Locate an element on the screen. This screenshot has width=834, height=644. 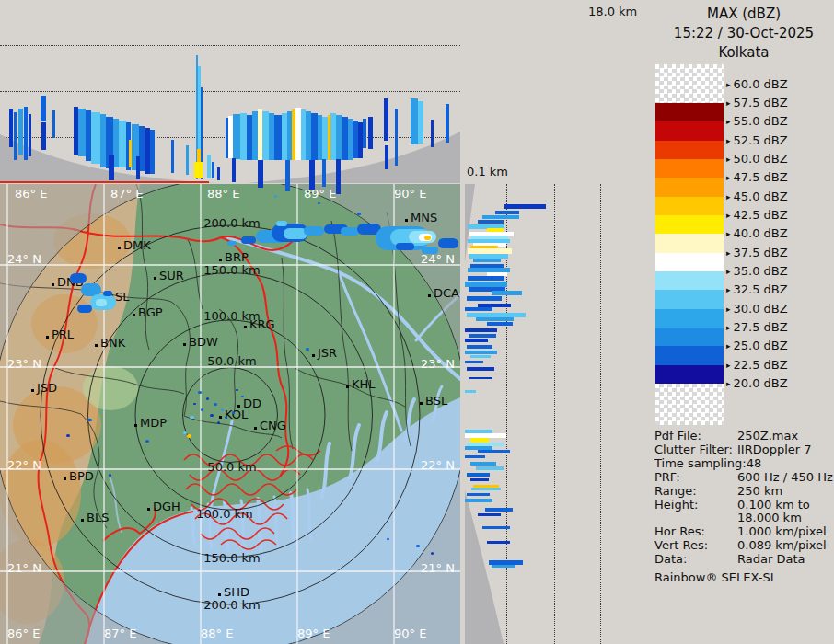
city-name: DMK is located at coordinates (137, 245).